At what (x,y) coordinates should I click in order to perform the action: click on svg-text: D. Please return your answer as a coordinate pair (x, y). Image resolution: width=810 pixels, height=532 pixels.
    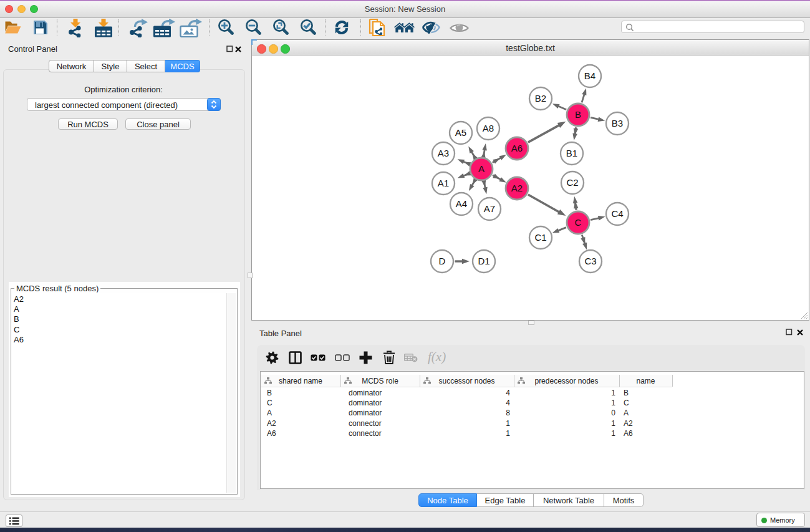
    Looking at the image, I should click on (443, 261).